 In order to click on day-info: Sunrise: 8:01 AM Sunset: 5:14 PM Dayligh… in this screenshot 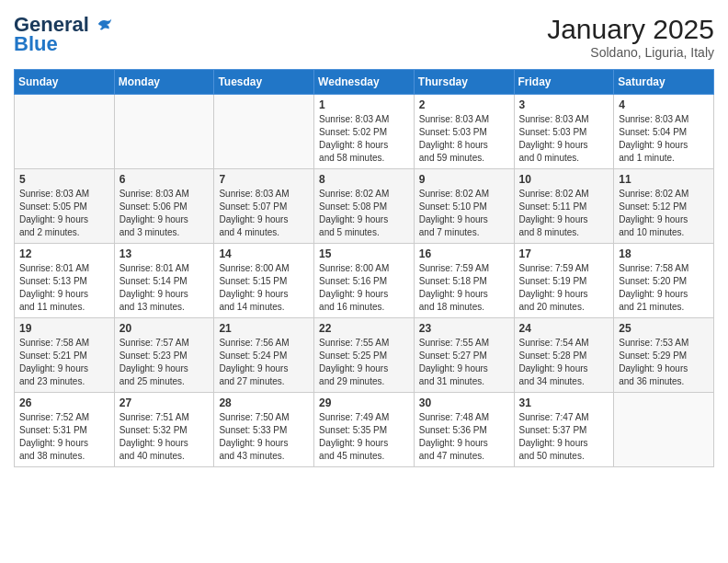, I will do `click(165, 288)`.